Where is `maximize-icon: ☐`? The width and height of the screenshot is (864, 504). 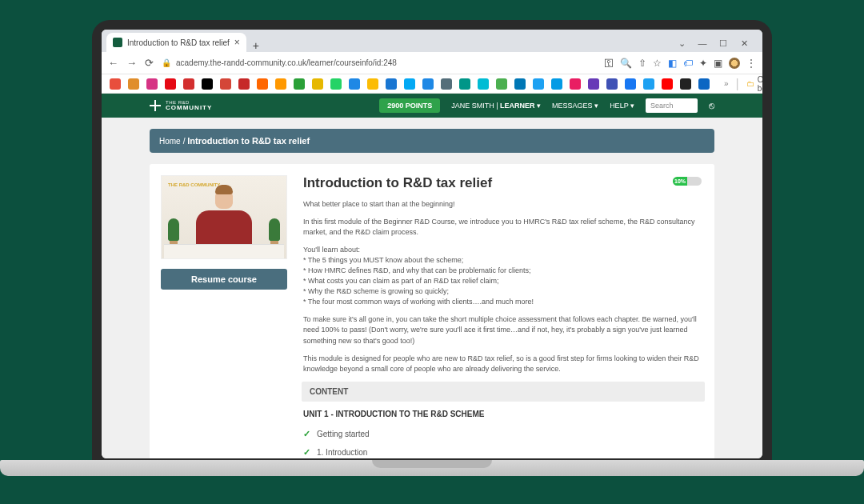
maximize-icon: ☐ is located at coordinates (723, 43).